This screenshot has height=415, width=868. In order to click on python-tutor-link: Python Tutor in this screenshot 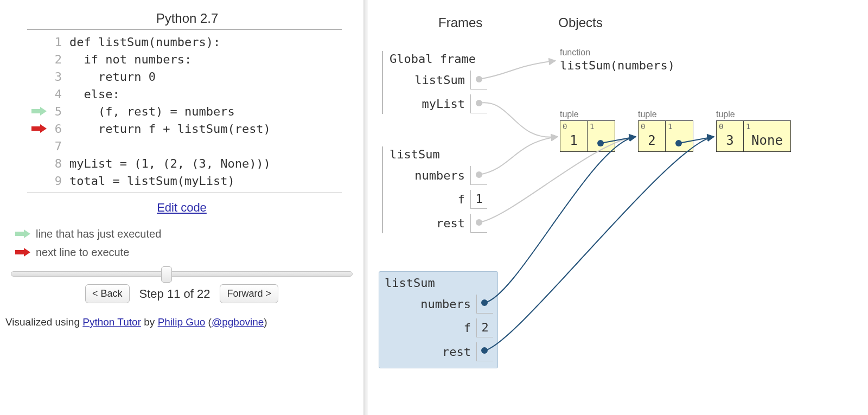, I will do `click(112, 322)`.